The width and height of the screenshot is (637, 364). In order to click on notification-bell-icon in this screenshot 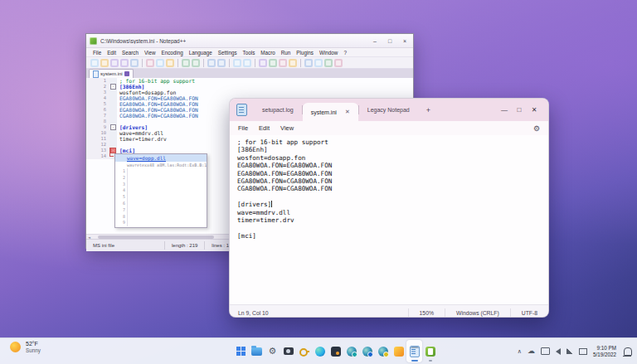, I will do `click(628, 352)`.